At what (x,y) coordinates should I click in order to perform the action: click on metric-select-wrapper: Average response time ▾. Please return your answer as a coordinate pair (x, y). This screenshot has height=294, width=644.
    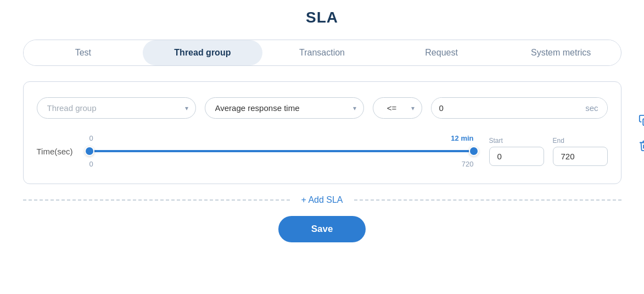
    Looking at the image, I should click on (284, 108).